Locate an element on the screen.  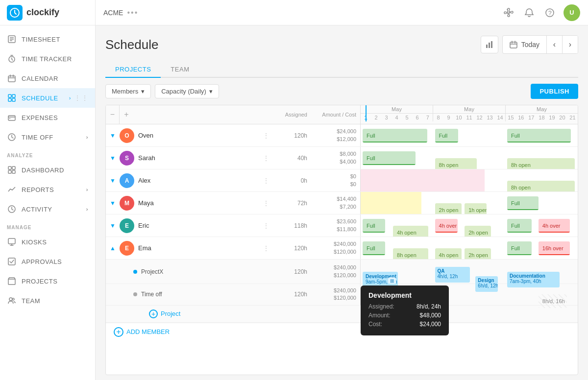
dev-expand-btn: ⊞ is located at coordinates (392, 280).